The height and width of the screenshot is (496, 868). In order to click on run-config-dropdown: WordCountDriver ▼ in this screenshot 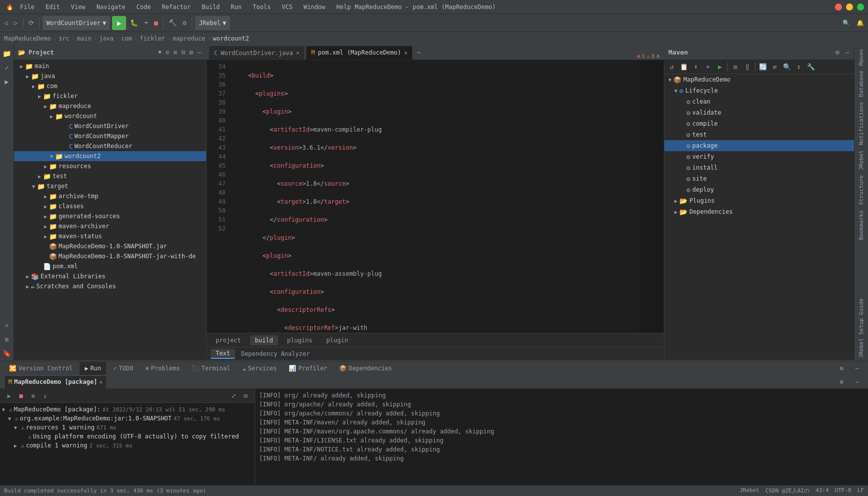, I will do `click(77, 23)`.